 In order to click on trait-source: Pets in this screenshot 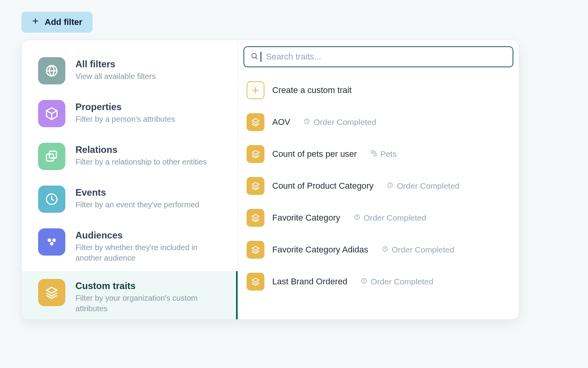, I will do `click(383, 154)`.